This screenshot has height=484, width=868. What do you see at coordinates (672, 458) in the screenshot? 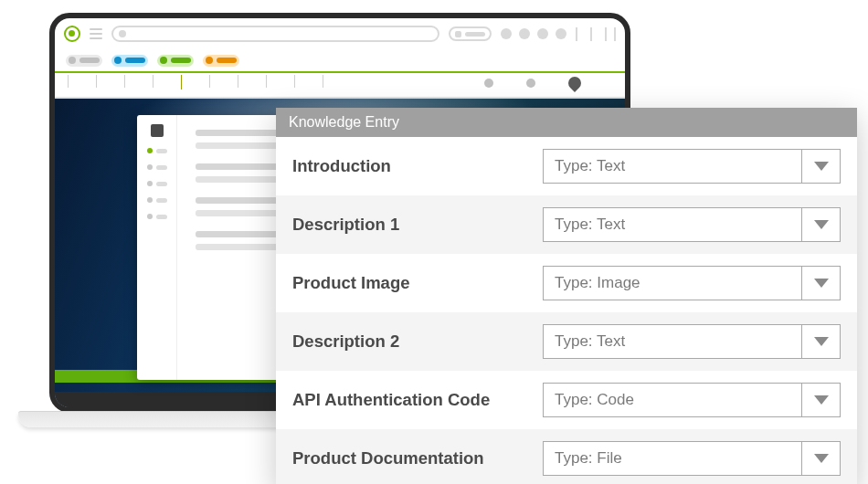
I see `type-select-value: Type: File` at bounding box center [672, 458].